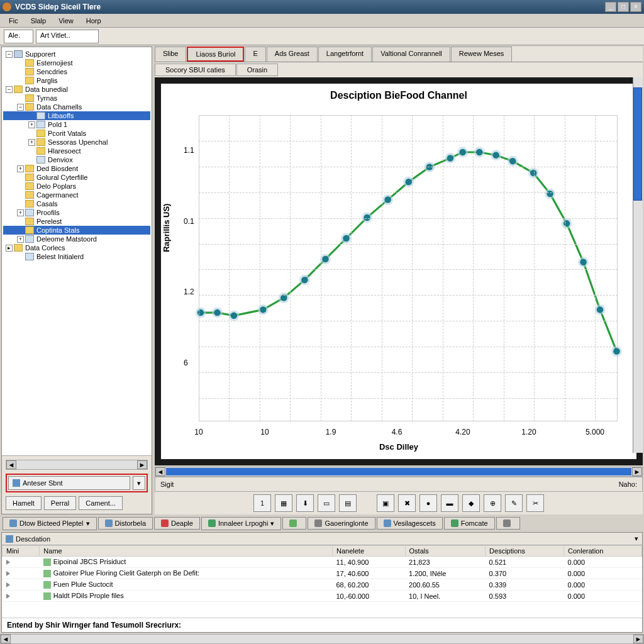 The image size is (644, 644). I want to click on chart-vscroll, so click(638, 265).